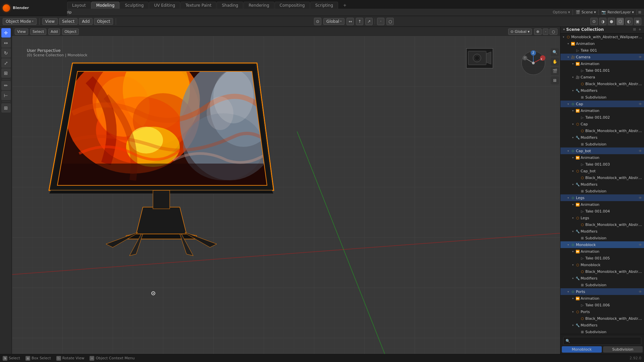 The height and width of the screenshot is (362, 644). What do you see at coordinates (640, 57) in the screenshot?
I see `tree-eye-camera_group: 👁` at bounding box center [640, 57].